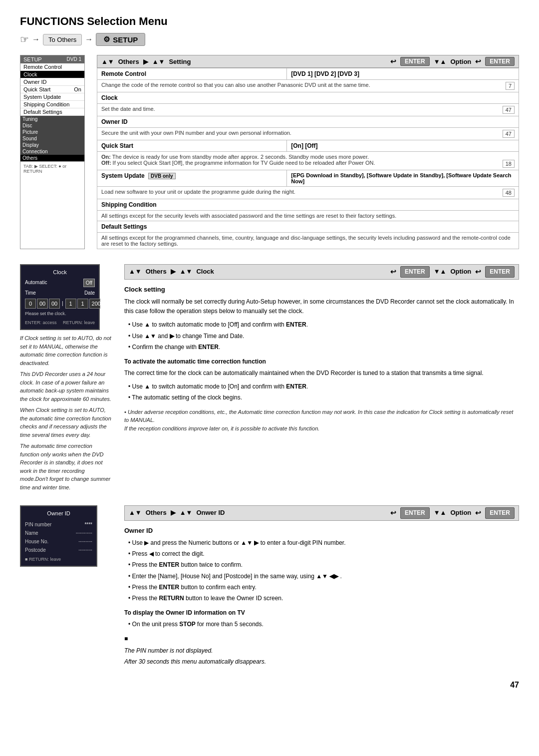 The width and height of the screenshot is (539, 756). I want to click on nav-enter-clock-2: ENTER, so click(500, 272).